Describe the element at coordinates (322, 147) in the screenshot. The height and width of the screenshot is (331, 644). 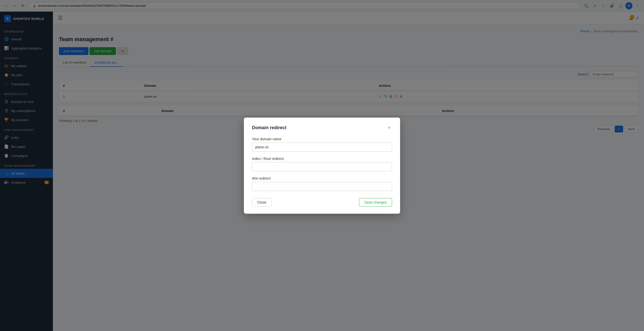
I see `domain-name-input` at that location.